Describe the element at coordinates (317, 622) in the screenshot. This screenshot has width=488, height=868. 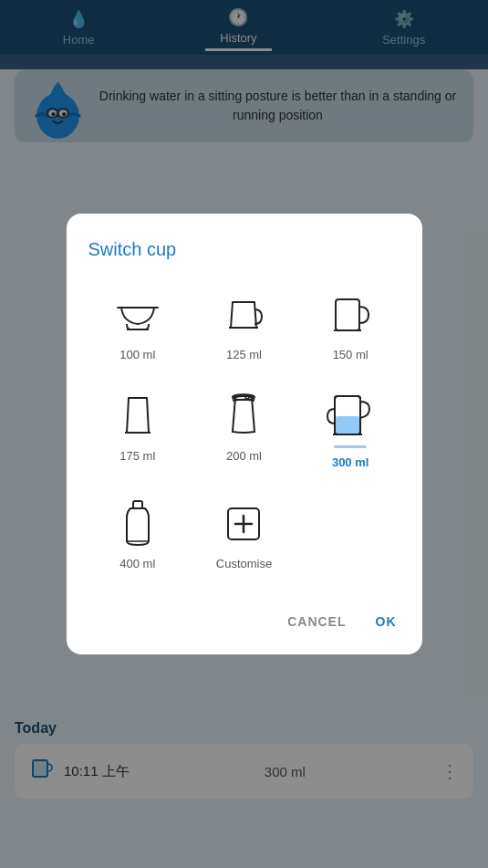
I see `cancel-button: CANCEL` at that location.